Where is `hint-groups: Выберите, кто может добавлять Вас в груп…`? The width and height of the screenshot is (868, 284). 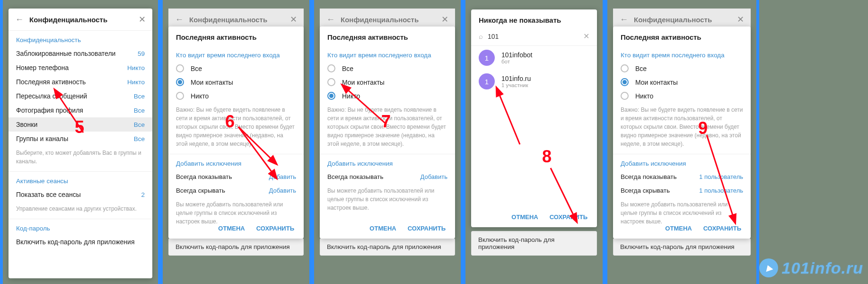 hint-groups: Выберите, кто может добавлять Вас в груп… is located at coordinates (80, 159).